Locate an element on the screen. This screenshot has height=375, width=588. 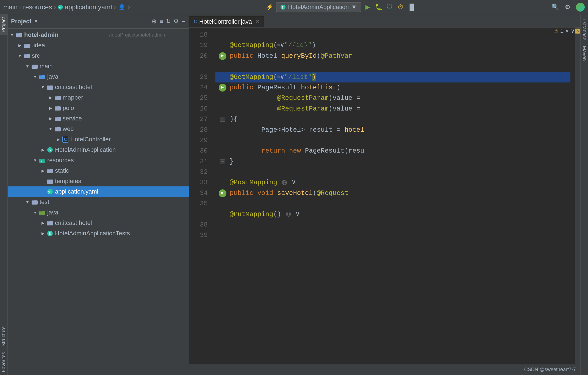
tree-item-idea: .idea is located at coordinates (98, 45).